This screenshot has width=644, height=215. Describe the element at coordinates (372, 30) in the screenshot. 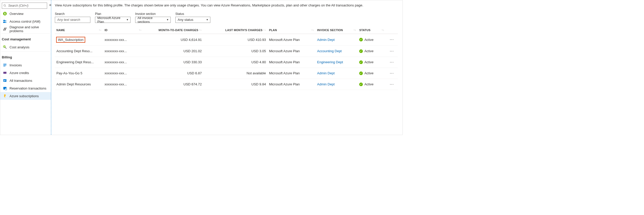

I see `col-status: STATUS↑↓` at that location.